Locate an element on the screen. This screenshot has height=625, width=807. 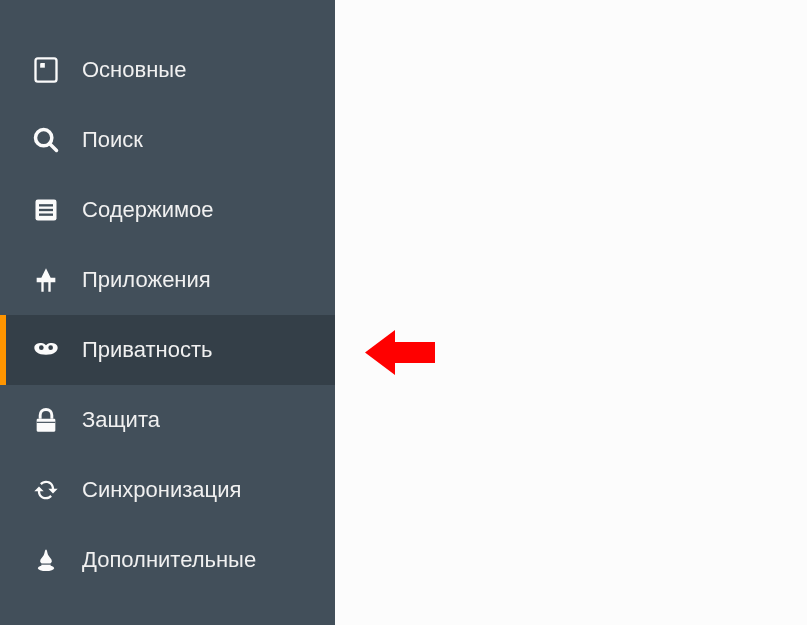
applications-icon is located at coordinates (46, 280).